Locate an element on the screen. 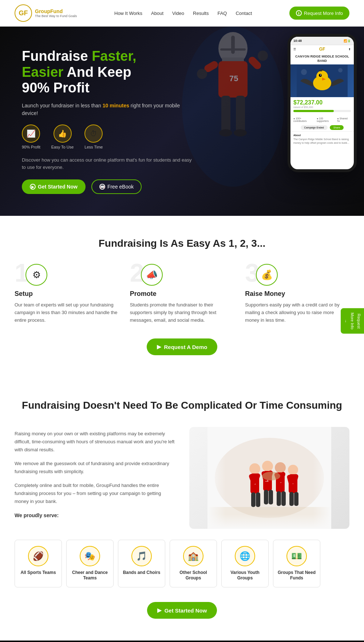  complicated-grid: Raising money on your own or with existi… is located at coordinates (182, 478).